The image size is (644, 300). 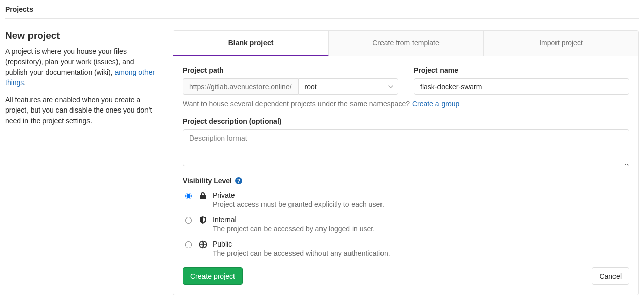 What do you see at coordinates (188, 220) in the screenshot?
I see `visibility-internal-radio` at bounding box center [188, 220].